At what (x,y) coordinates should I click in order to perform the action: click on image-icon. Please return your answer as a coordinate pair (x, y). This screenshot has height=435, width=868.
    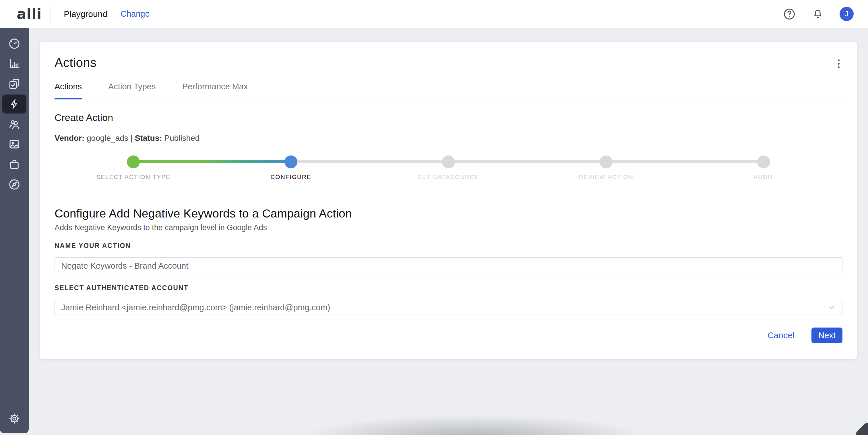
    Looking at the image, I should click on (14, 144).